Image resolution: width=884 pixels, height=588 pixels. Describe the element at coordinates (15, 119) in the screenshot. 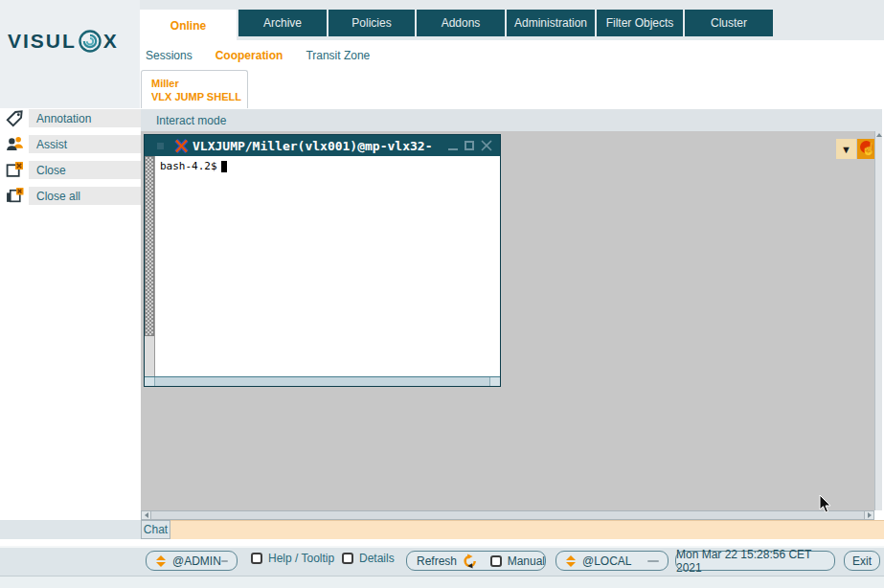

I see `annotation-tag-icon` at that location.